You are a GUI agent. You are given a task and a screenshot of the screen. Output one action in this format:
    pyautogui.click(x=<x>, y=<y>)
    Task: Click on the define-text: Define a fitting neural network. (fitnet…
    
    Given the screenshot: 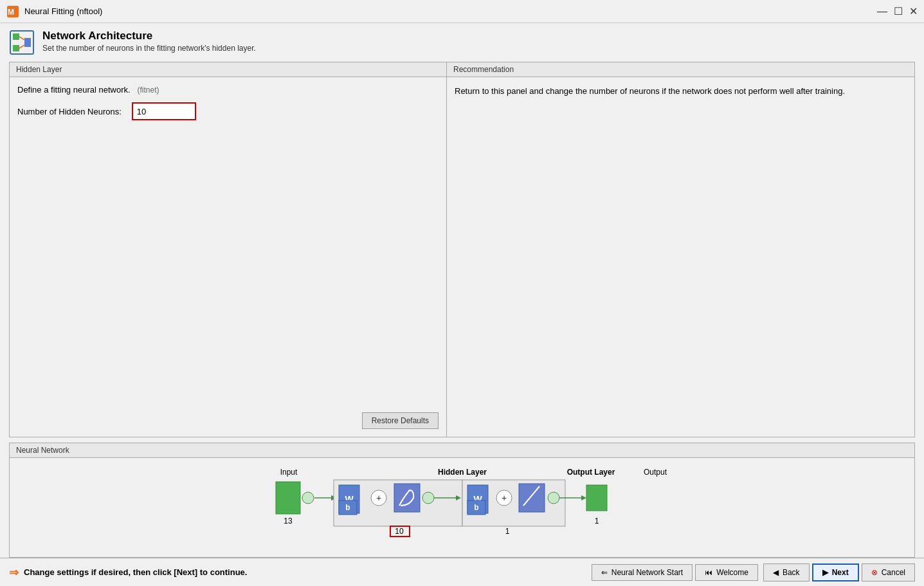 What is the action you would take?
    pyautogui.click(x=228, y=90)
    